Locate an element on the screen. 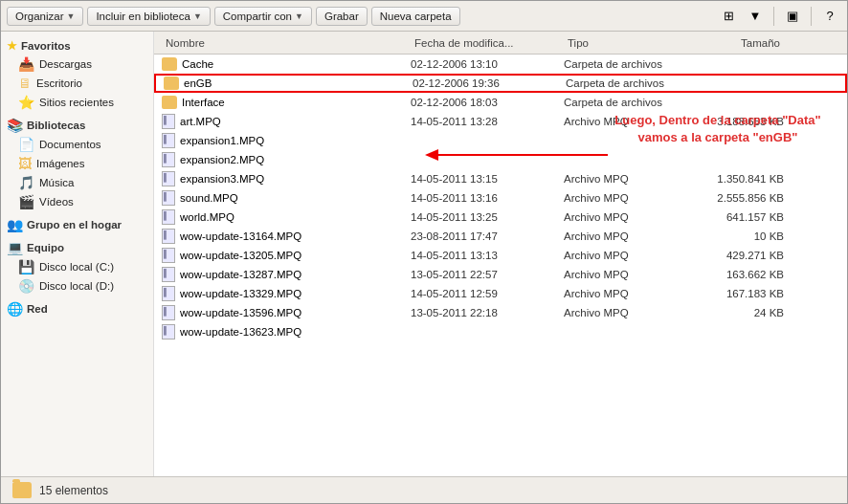 The height and width of the screenshot is (504, 848). bibliotecas-section: 📚 Bibliotecas 📄 Documentos 🖼 Imágenes 🎵 … is located at coordinates (77, 164).